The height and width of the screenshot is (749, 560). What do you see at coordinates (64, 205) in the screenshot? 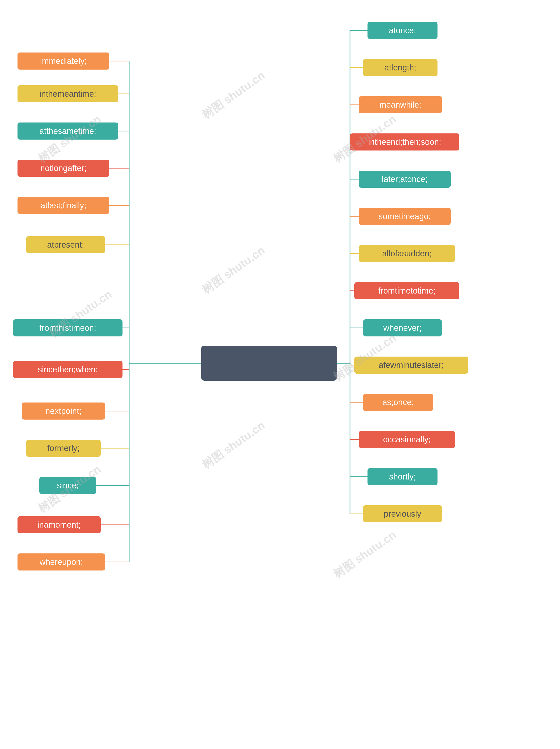
I see `left-node-atlastfinally: atlast;finally;` at bounding box center [64, 205].